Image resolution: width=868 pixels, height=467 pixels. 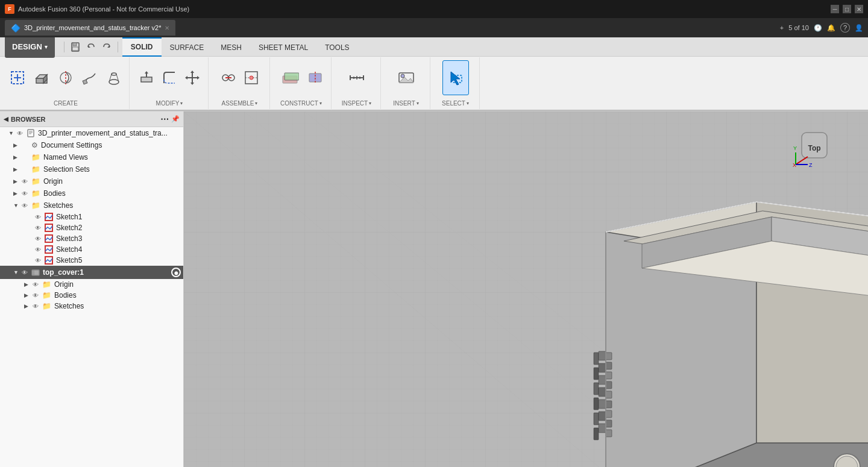 I want to click on construct-label: CONSTRUCT ▾, so click(x=301, y=104).